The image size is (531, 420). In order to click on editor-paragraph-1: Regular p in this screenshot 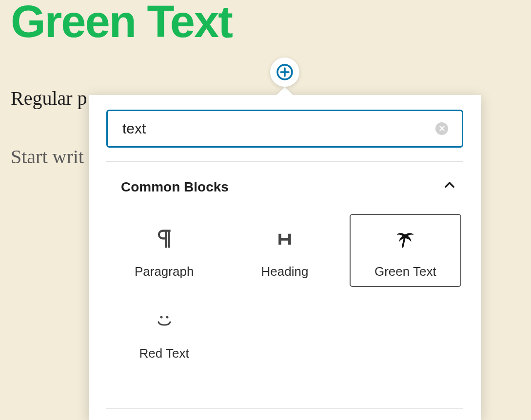, I will do `click(49, 98)`.